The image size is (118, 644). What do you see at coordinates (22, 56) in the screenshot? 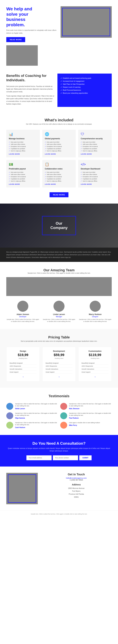
I see `hero-secondary-image` at bounding box center [22, 56].